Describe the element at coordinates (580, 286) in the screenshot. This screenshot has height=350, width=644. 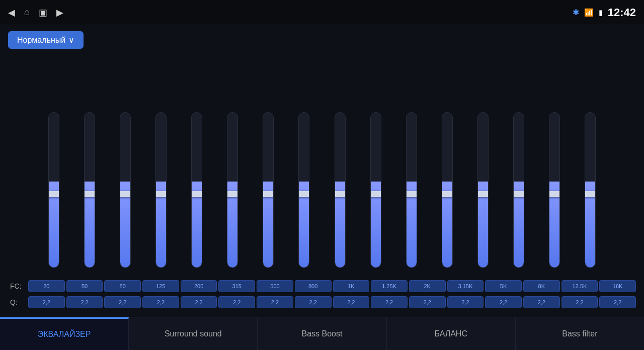
I see `fc-btn-12.5K: 12.5K` at that location.